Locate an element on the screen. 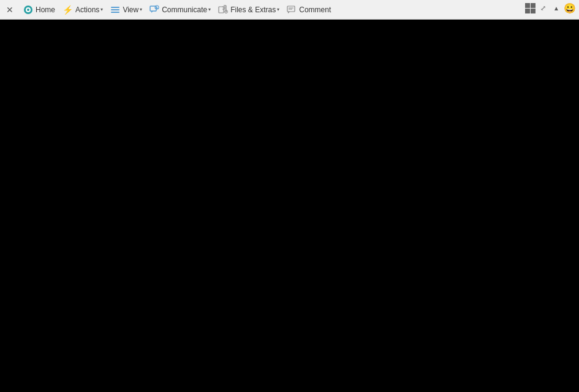 The width and height of the screenshot is (579, 392). toolbar-right-controls: ⤢ ▲ 😀 is located at coordinates (550, 8).